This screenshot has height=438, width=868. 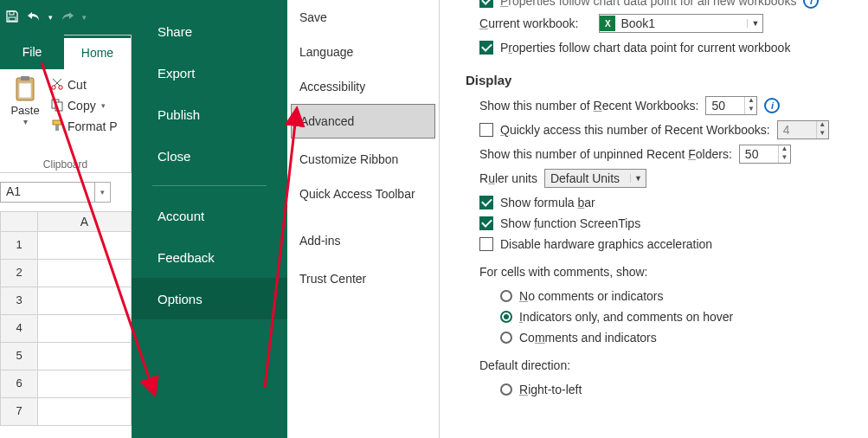 What do you see at coordinates (363, 241) in the screenshot?
I see `category-item-add-ins: Add-ins` at bounding box center [363, 241].